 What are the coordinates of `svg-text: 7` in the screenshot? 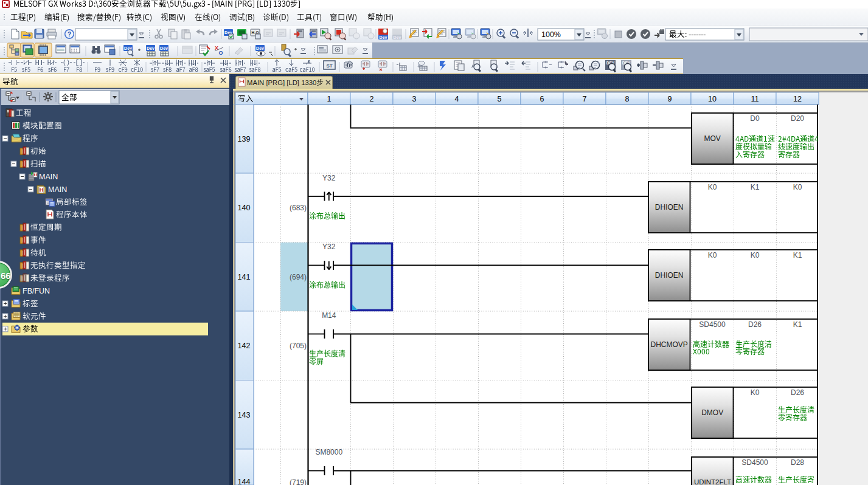 It's located at (585, 99).